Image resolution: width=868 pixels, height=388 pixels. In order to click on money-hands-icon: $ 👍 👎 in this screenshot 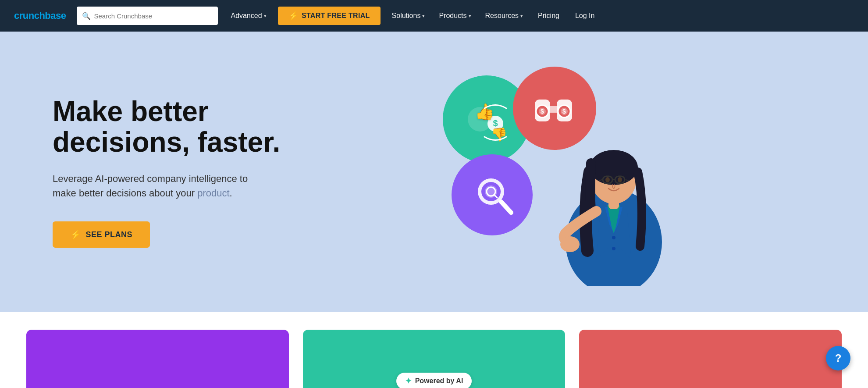, I will do `click(487, 119)`.